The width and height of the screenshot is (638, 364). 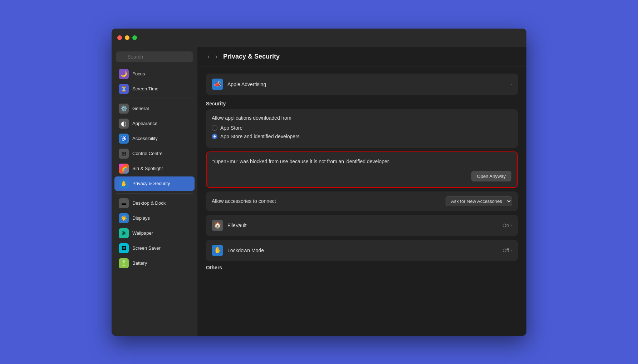 I want to click on apple-advertising-chevron: ›, so click(x=511, y=84).